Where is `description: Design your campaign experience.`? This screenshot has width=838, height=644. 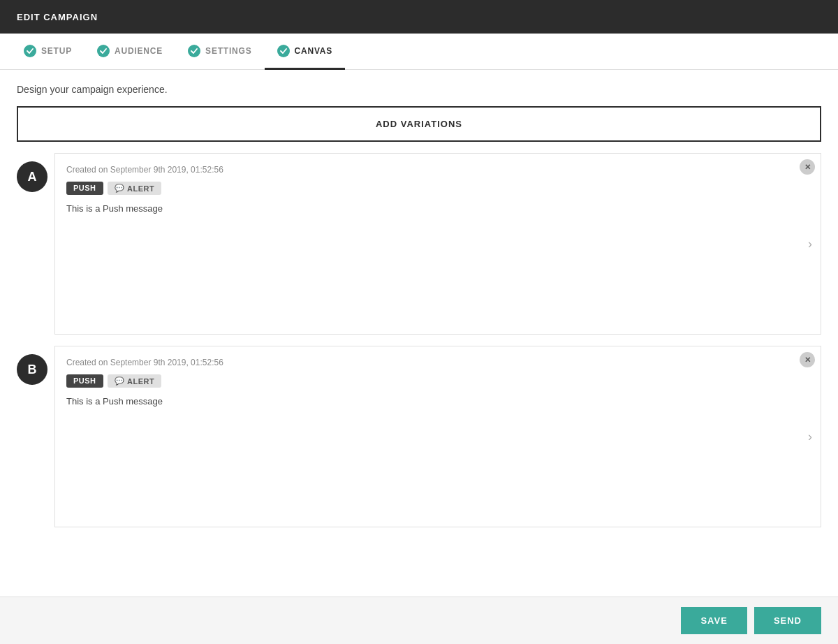 description: Design your campaign experience. is located at coordinates (419, 89).